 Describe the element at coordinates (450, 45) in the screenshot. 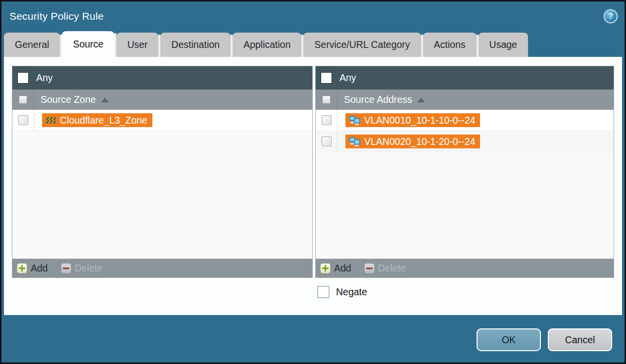

I see `tab-label: Actions` at that location.